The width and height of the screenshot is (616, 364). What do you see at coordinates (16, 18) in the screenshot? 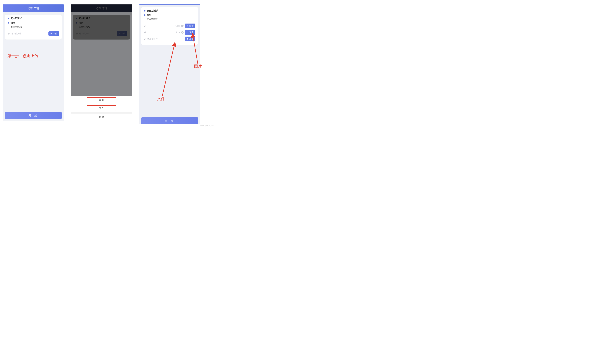
I see `item-label: 安全型测试` at bounding box center [16, 18].